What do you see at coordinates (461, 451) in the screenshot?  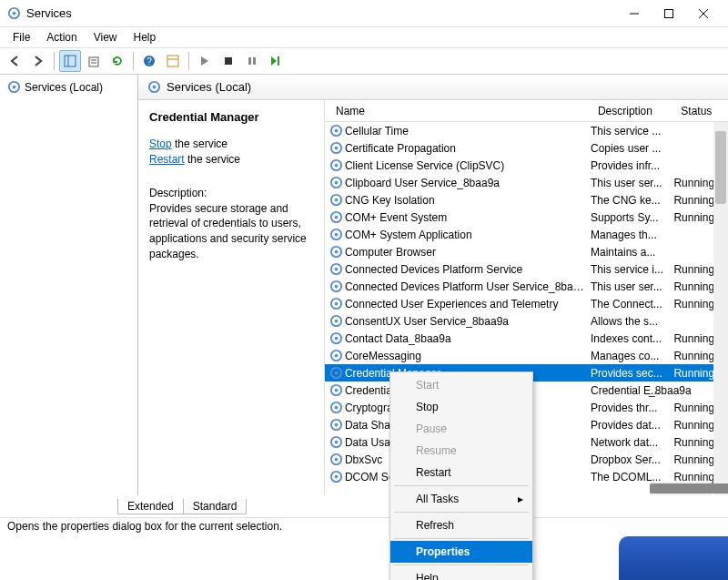 I see `ctx-resume: Resume` at bounding box center [461, 451].